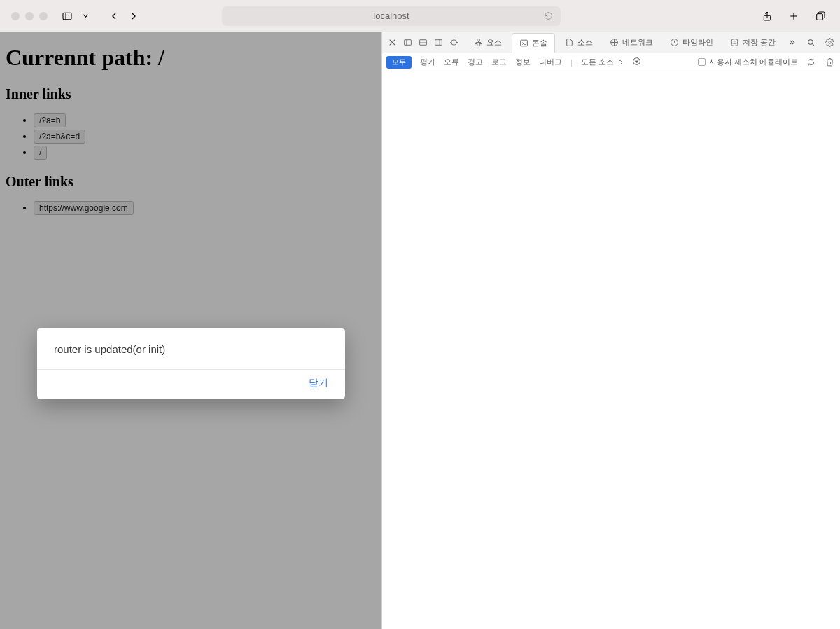 Image resolution: width=840 pixels, height=629 pixels. Describe the element at coordinates (488, 43) in the screenshot. I see `tab-elements: 요소` at that location.